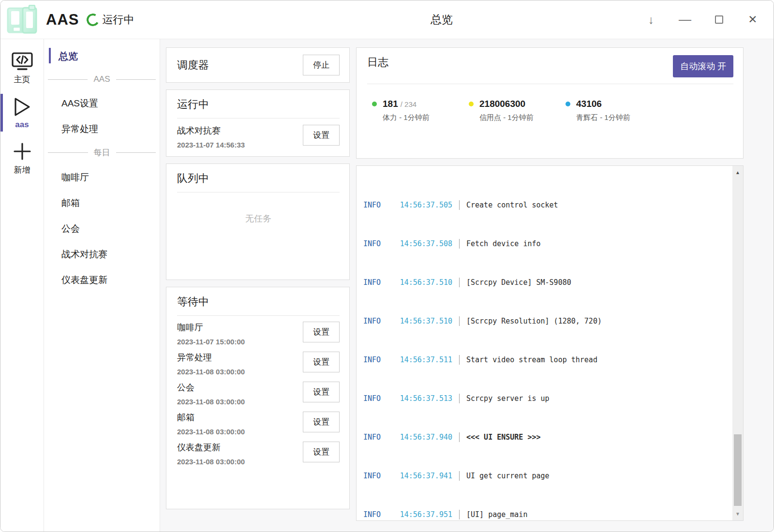 The height and width of the screenshot is (532, 774). I want to click on rail-item-label: aas, so click(22, 125).